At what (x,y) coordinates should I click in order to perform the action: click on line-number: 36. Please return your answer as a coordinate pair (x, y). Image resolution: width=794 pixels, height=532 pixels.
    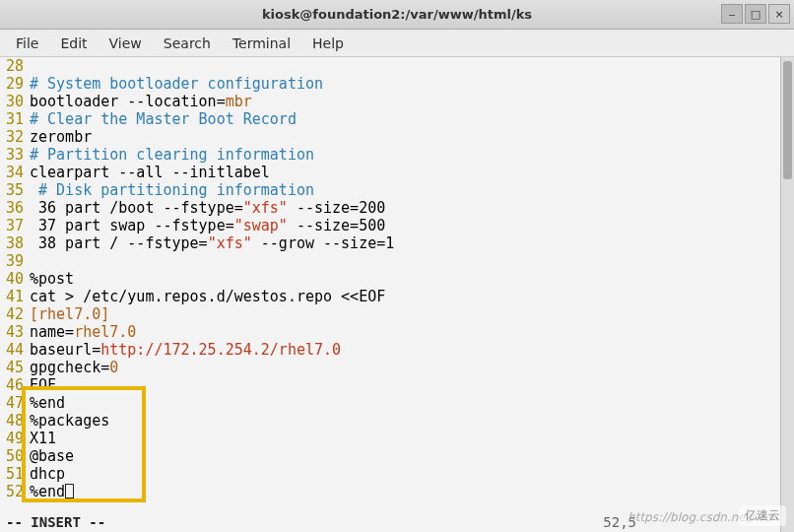
    Looking at the image, I should click on (15, 208).